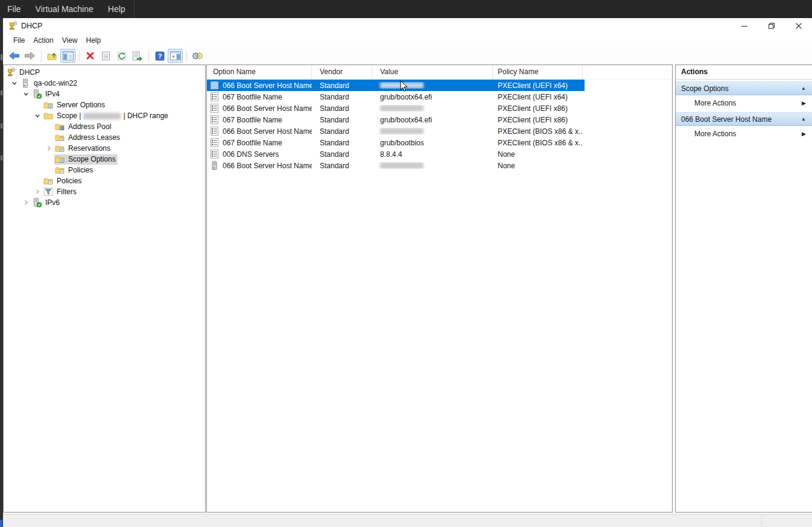 Image resolution: width=812 pixels, height=527 pixels. What do you see at coordinates (104, 116) in the screenshot?
I see `tree-item-scope: Scope || DHCP range` at bounding box center [104, 116].